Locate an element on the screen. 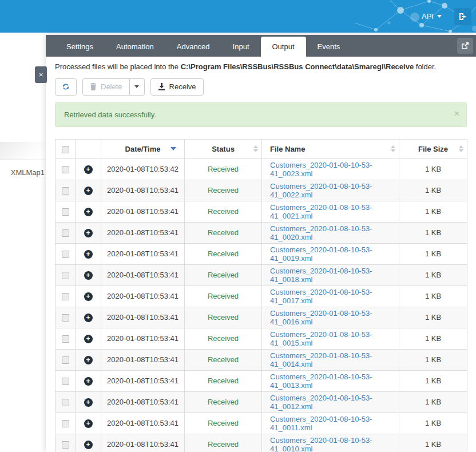 The height and width of the screenshot is (452, 476). sort-toggle-icon is located at coordinates (256, 149).